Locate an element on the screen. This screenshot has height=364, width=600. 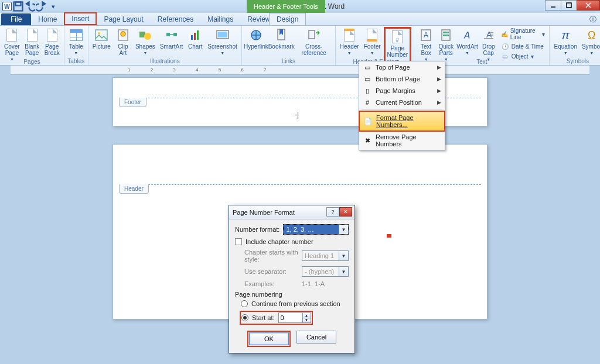
symbol-button: ΩSymbol▼ is located at coordinates (590, 42).